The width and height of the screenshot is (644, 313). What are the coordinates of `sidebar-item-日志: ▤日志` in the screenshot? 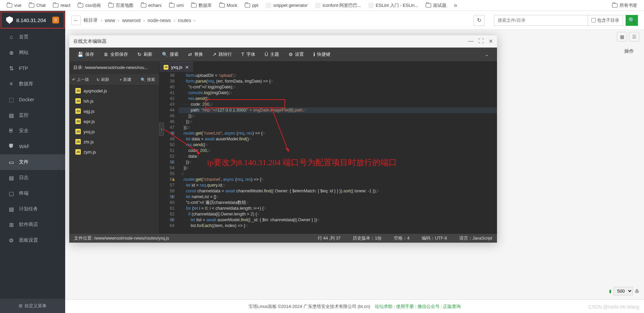 It's located at (33, 178).